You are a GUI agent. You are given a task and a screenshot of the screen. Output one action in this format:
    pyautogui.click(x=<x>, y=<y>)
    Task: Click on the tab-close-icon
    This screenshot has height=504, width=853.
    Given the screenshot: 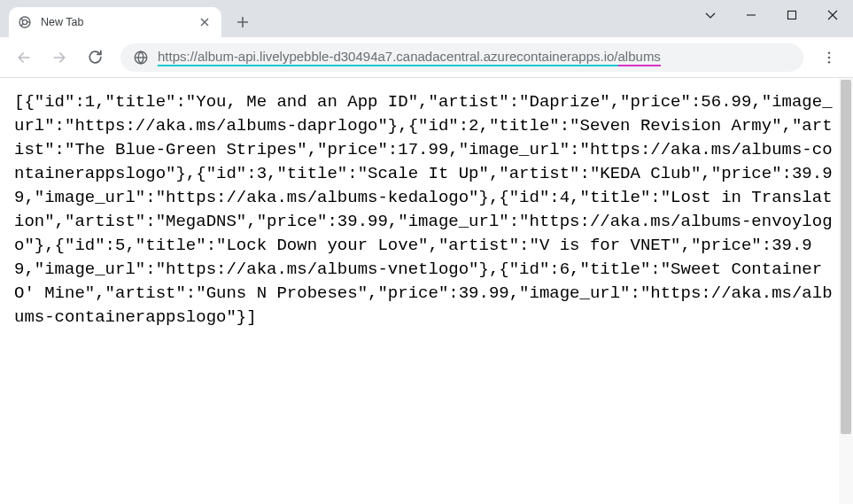 What is the action you would take?
    pyautogui.click(x=205, y=22)
    